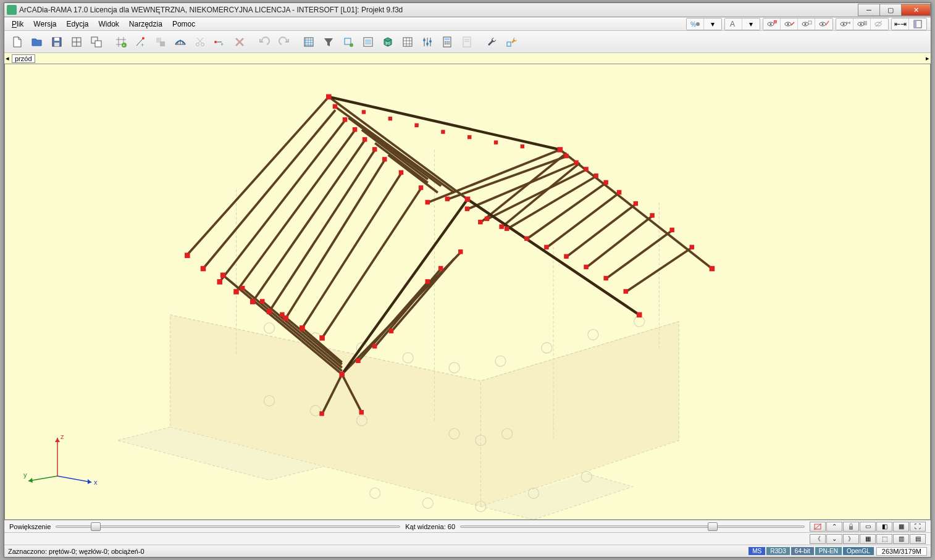  Describe the element at coordinates (121, 42) in the screenshot. I see `grid-plus-icon: +` at that location.